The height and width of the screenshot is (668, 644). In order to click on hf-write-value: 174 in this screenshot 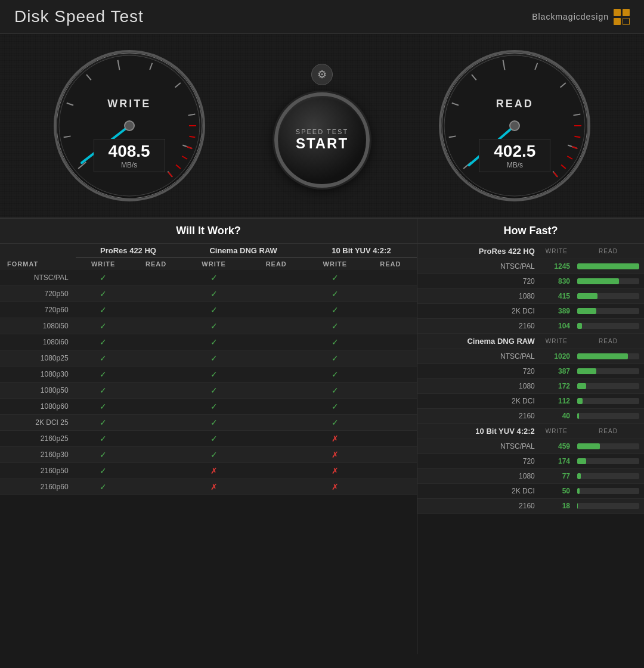, I will do `click(557, 461)`.